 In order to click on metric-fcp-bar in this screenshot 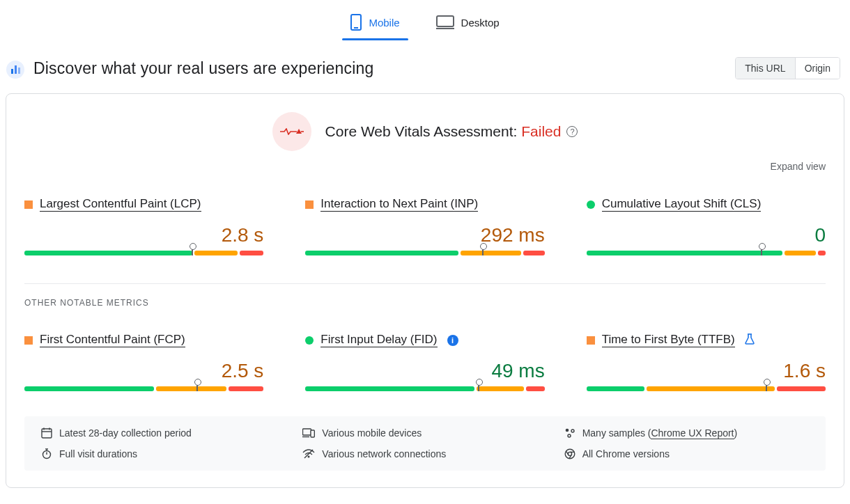, I will do `click(144, 388)`.